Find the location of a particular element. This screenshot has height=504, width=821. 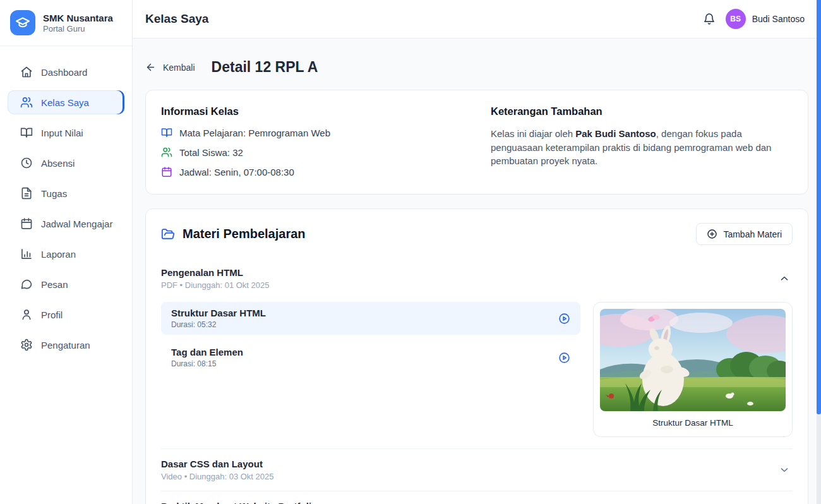

topbar: Kelas Saya BS Budi Santoso is located at coordinates (477, 19).